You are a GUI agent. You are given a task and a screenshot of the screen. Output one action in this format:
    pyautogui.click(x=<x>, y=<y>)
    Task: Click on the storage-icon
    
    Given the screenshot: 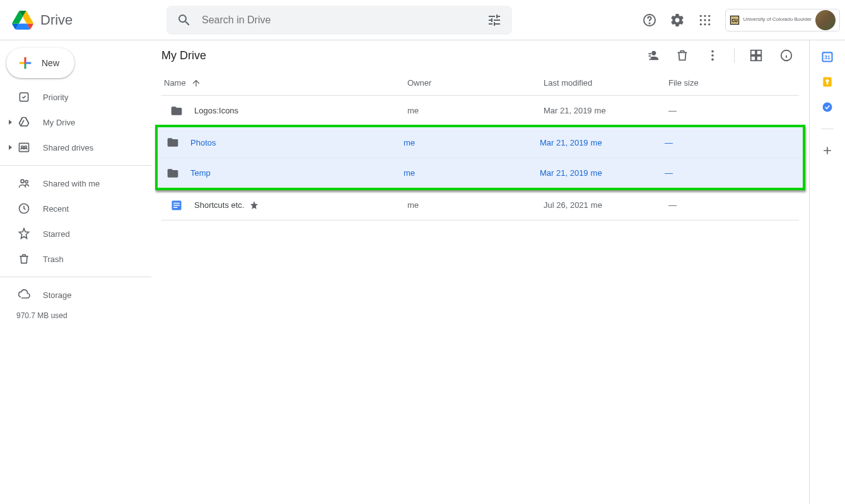 What is the action you would take?
    pyautogui.click(x=24, y=295)
    